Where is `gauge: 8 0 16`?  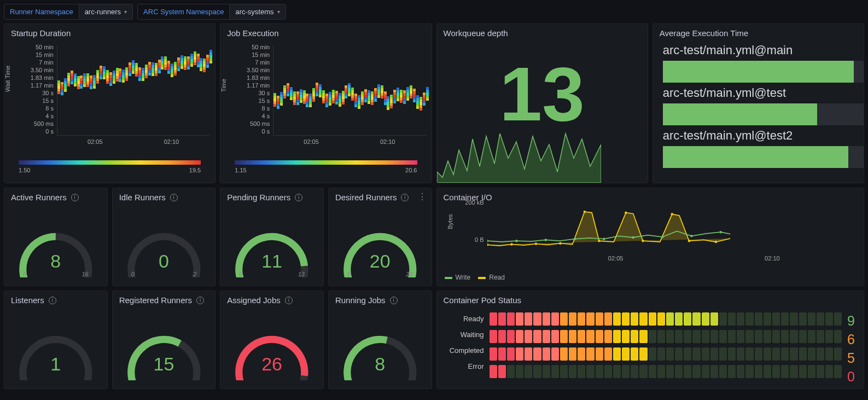 gauge: 8 0 16 is located at coordinates (56, 242).